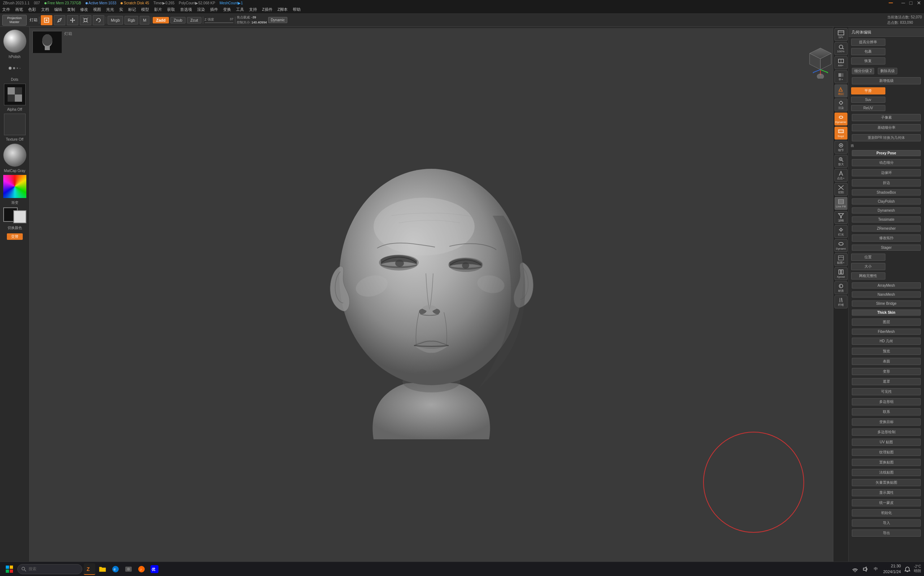 Image resolution: width=924 pixels, height=576 pixels. What do you see at coordinates (886, 322) in the screenshot?
I see `layer-btn: 图层` at bounding box center [886, 322].